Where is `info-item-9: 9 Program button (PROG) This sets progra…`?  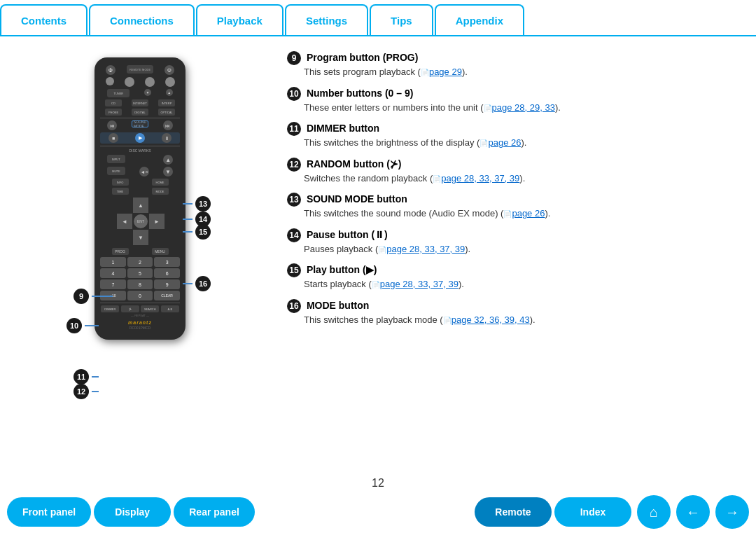
info-item-9: 9 Program button (PROG) This sets progra… is located at coordinates (514, 64).